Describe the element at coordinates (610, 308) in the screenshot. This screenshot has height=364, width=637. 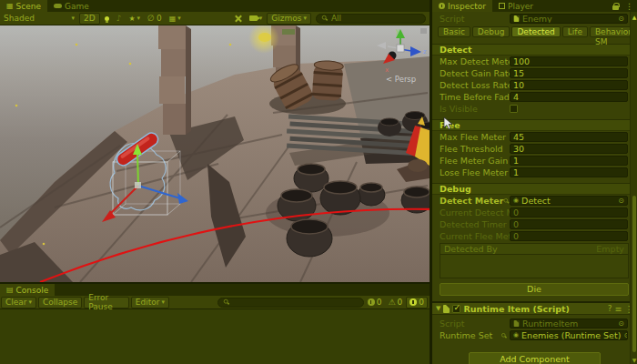
I see `help-icon: ?` at that location.